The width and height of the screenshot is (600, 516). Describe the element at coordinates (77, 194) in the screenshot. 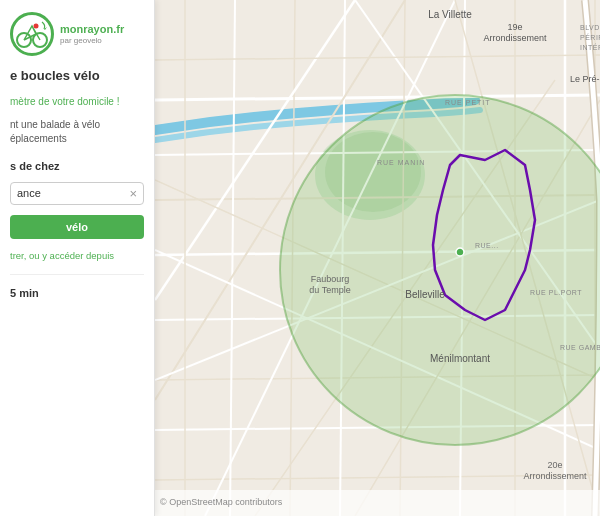

I see `search-box: ×` at that location.